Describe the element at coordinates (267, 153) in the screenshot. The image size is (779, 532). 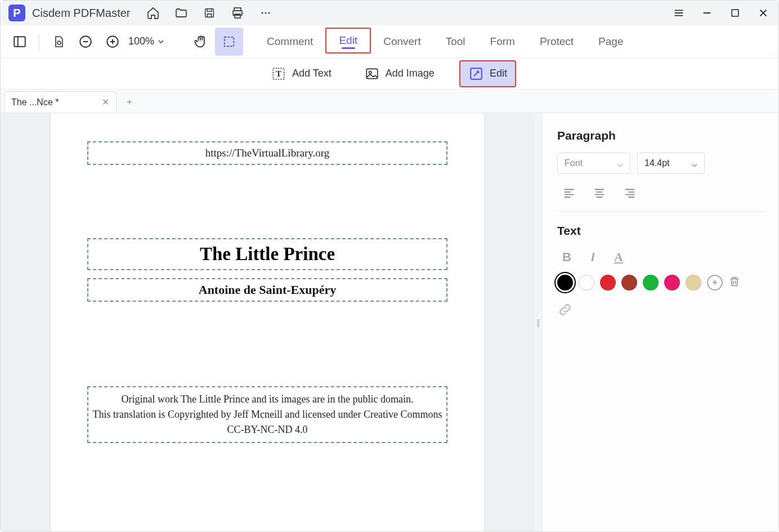
I see `text-box-url: https://TheVirtualLibrary.org` at that location.